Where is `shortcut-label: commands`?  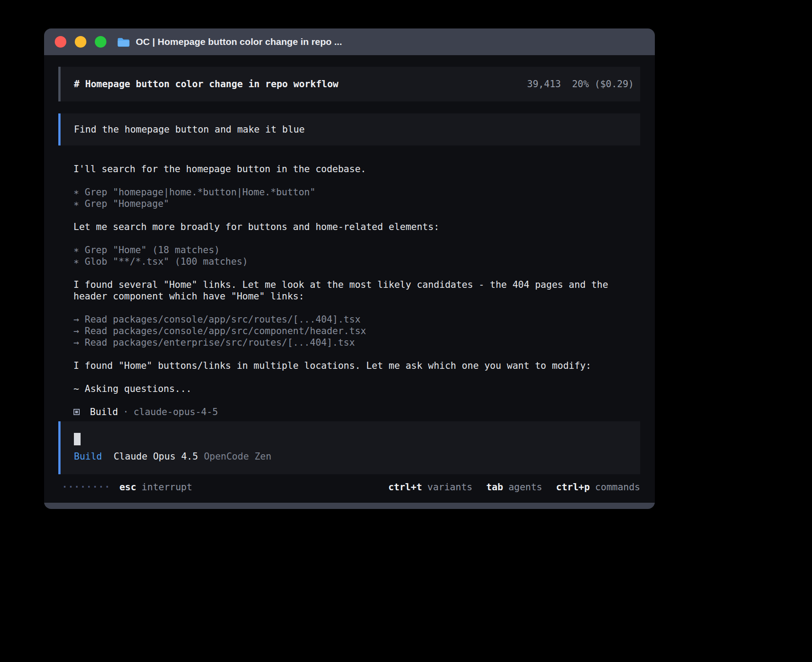
shortcut-label: commands is located at coordinates (618, 487).